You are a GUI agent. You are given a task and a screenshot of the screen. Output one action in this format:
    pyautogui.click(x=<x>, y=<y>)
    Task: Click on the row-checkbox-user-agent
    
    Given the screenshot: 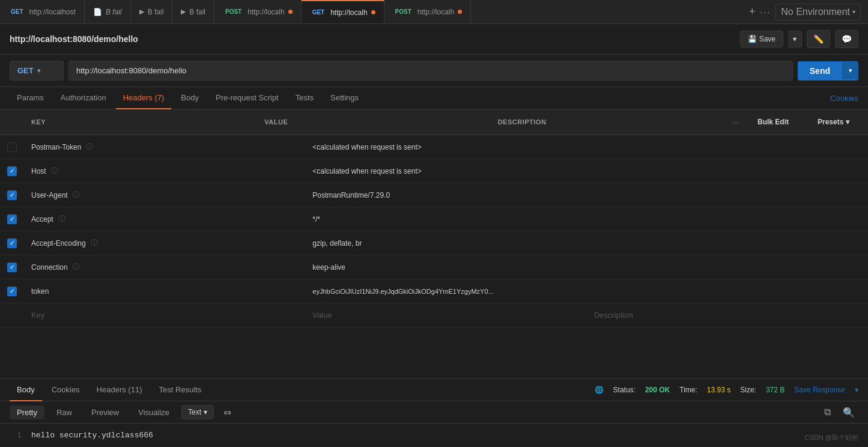 What is the action you would take?
    pyautogui.click(x=12, y=195)
    